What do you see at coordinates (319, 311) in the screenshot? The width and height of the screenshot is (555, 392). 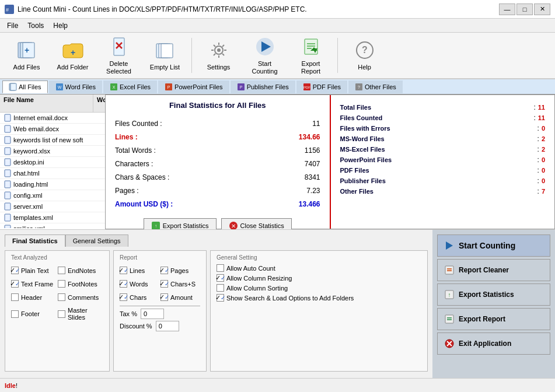 I see `general-setting-group: General Setting Allow Auto Count ✓Allow …` at bounding box center [319, 311].